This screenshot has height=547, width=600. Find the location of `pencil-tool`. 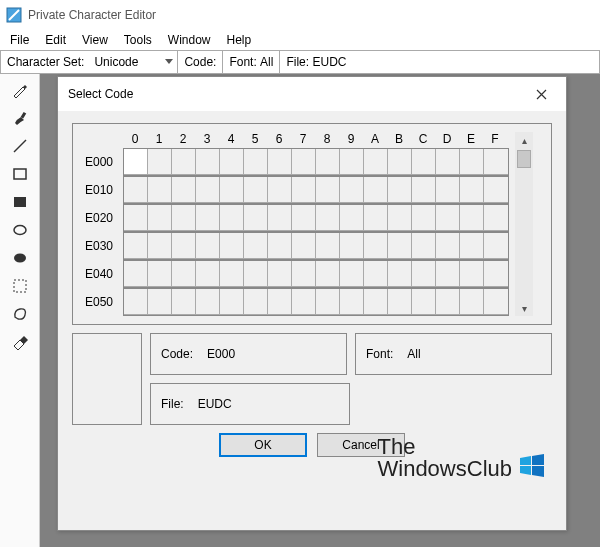

pencil-tool is located at coordinates (20, 90).